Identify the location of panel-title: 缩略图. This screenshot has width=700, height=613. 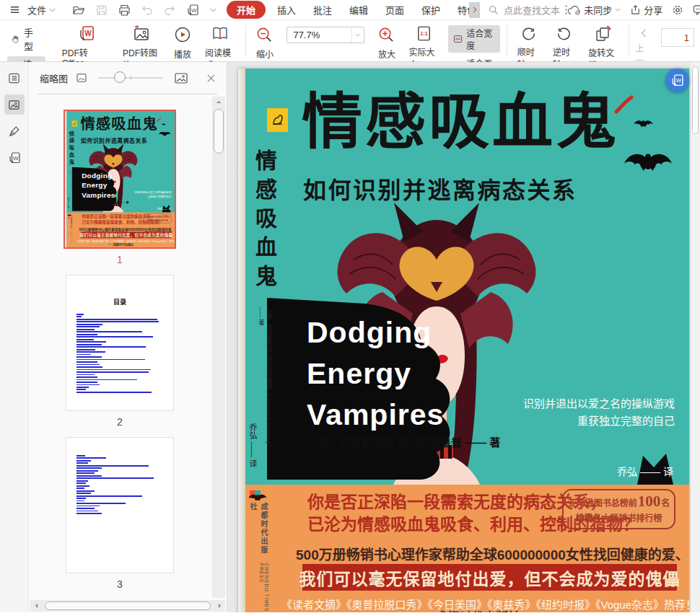
(53, 78).